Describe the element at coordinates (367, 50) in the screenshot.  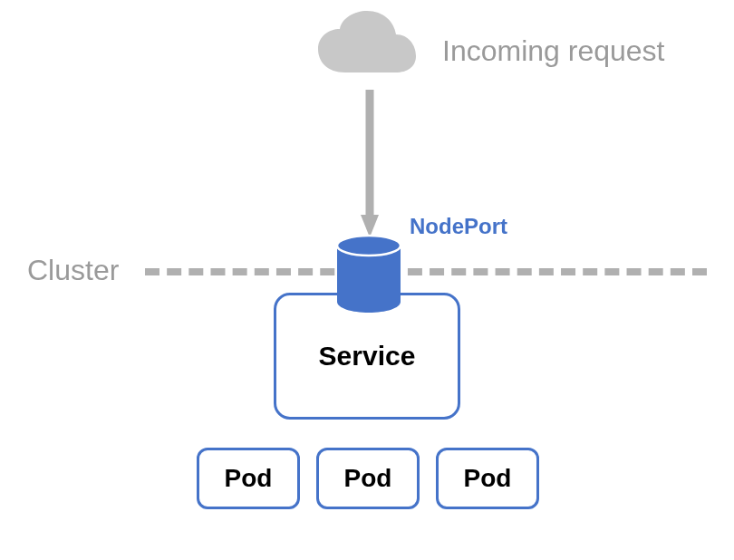
I see `cloud-icon` at that location.